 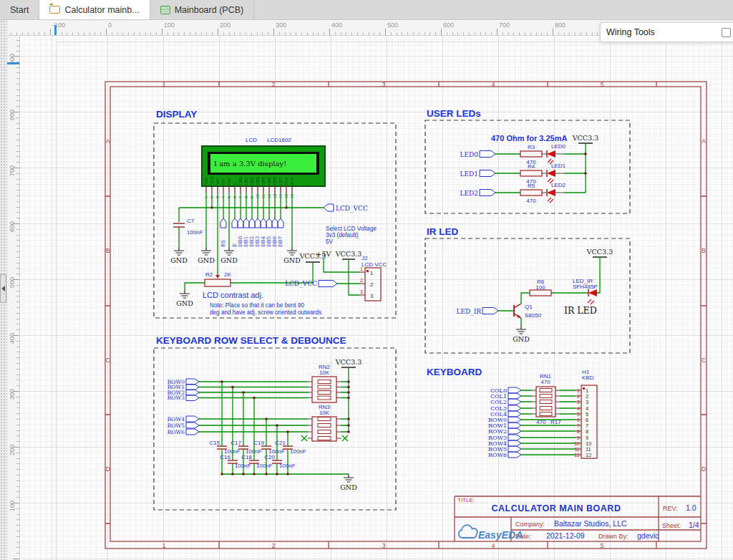 I want to click on h1-pin-red: 8, so click(x=578, y=431).